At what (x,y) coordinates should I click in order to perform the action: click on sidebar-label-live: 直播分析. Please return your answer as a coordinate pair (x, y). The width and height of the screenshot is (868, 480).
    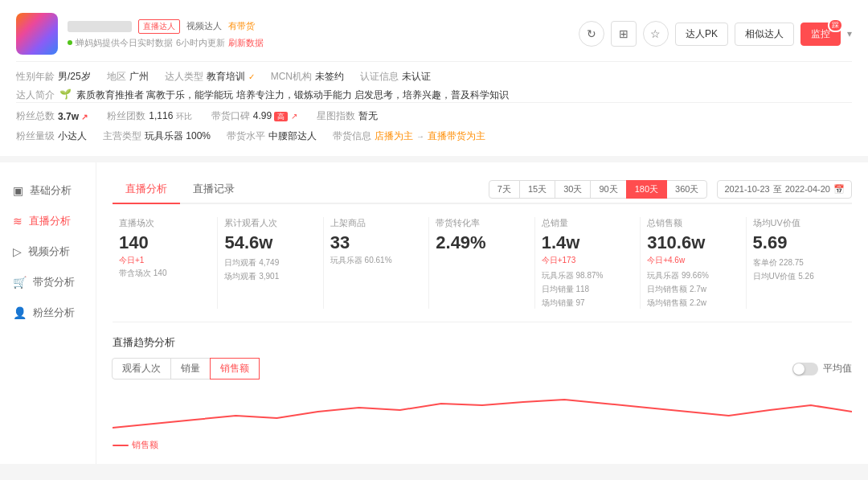
    Looking at the image, I should click on (50, 221).